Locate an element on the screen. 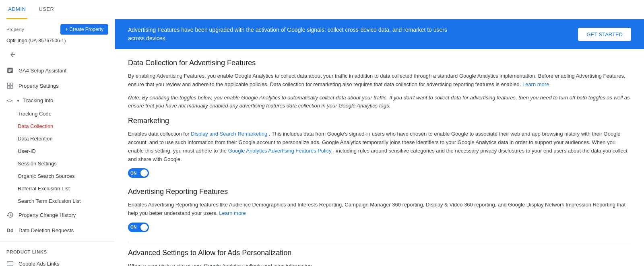 This screenshot has height=266, width=644. advertising-reporting-toggle-knob is located at coordinates (144, 227).